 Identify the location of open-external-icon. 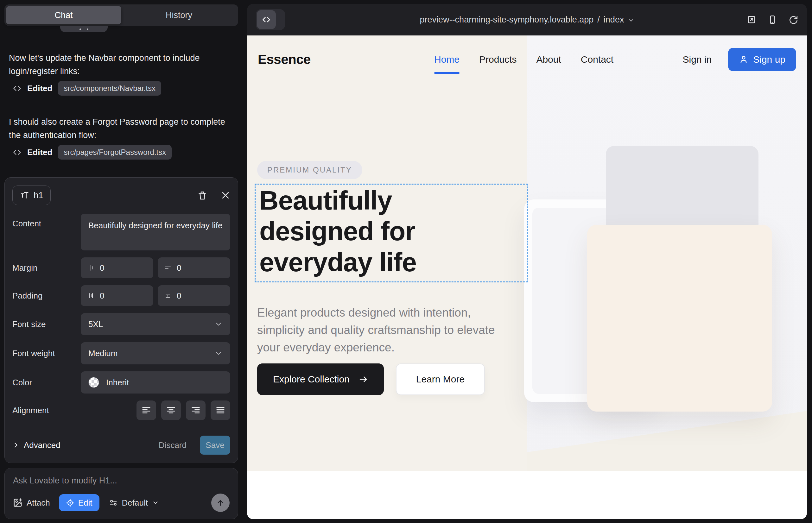
(752, 20).